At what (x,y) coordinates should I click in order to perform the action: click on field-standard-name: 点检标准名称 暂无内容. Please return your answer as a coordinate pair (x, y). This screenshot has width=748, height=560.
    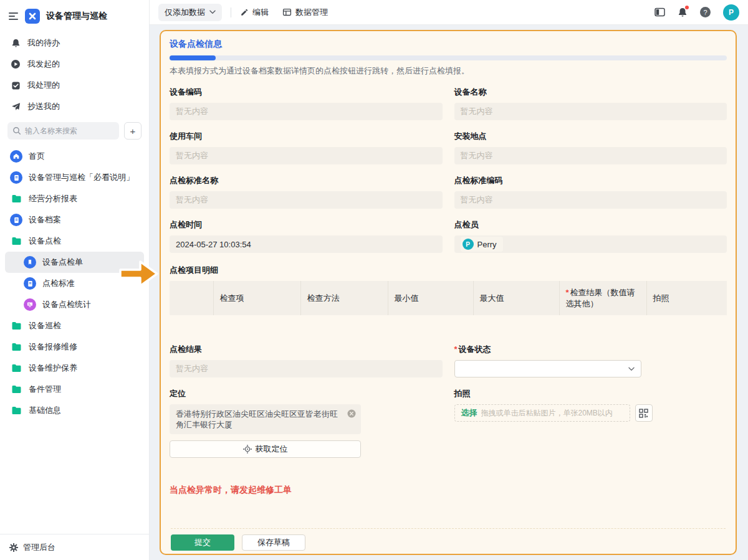
    Looking at the image, I should click on (306, 192).